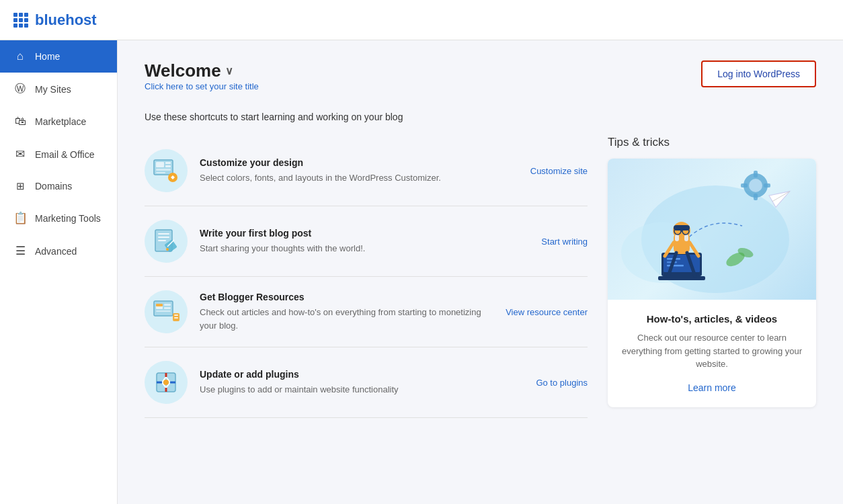 The height and width of the screenshot is (504, 843). What do you see at coordinates (361, 242) in the screenshot?
I see `shortcut-write-info: Write your first blog post Start sharing…` at bounding box center [361, 242].